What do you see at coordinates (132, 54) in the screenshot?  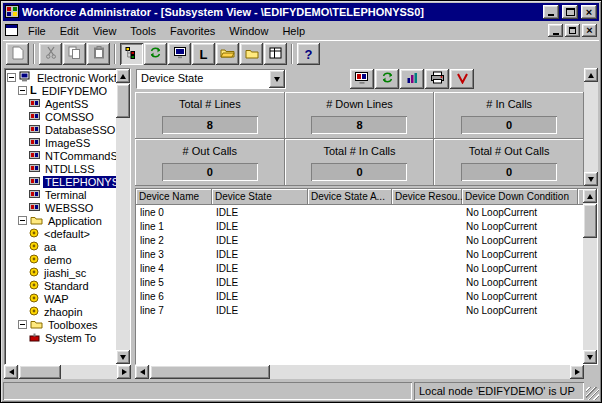 I see `subsystem-view-button` at bounding box center [132, 54].